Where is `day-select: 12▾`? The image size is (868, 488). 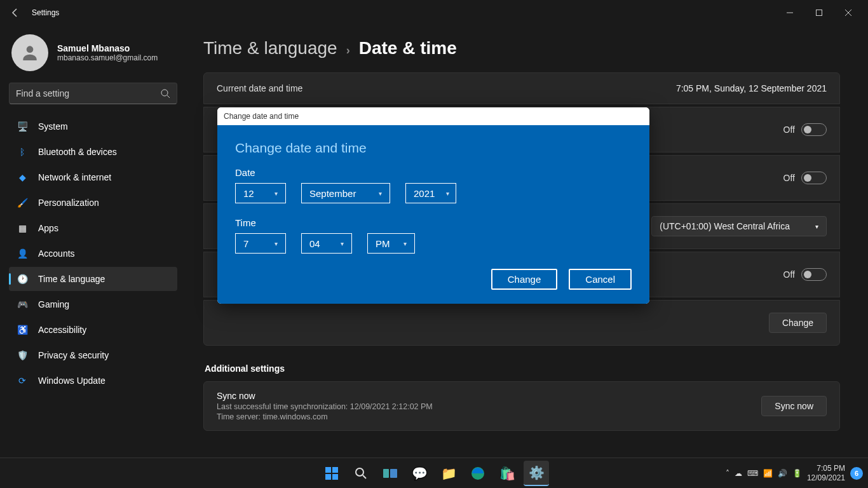 day-select: 12▾ is located at coordinates (261, 193).